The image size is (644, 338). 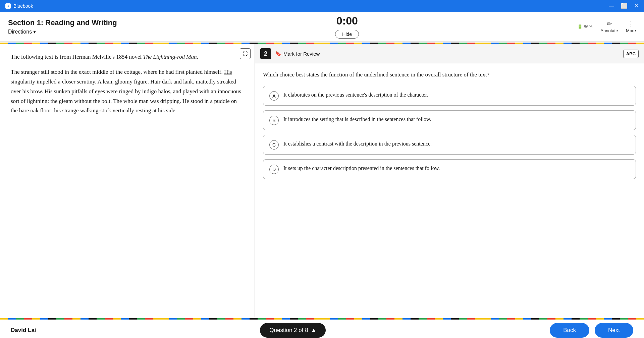 I want to click on question-text: Which choice best states the function of…, so click(x=449, y=74).